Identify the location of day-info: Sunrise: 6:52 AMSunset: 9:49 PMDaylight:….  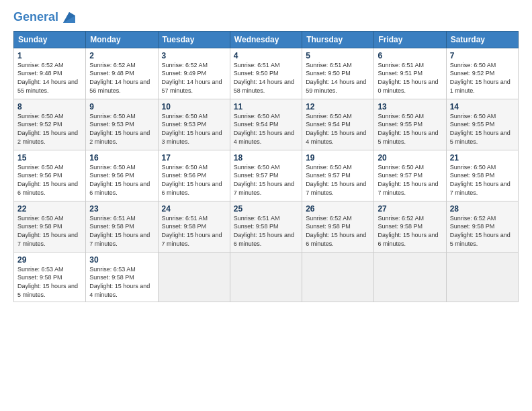
(192, 78).